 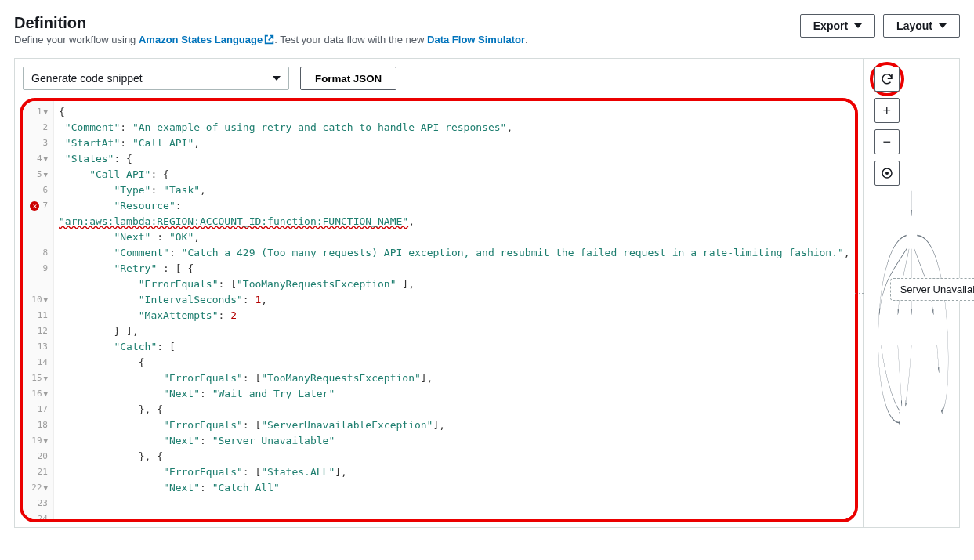 What do you see at coordinates (476, 39) in the screenshot?
I see `link-simulator: Data Flow Simulator` at bounding box center [476, 39].